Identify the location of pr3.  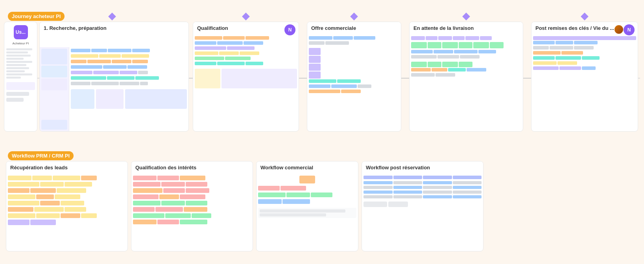
(585, 53).